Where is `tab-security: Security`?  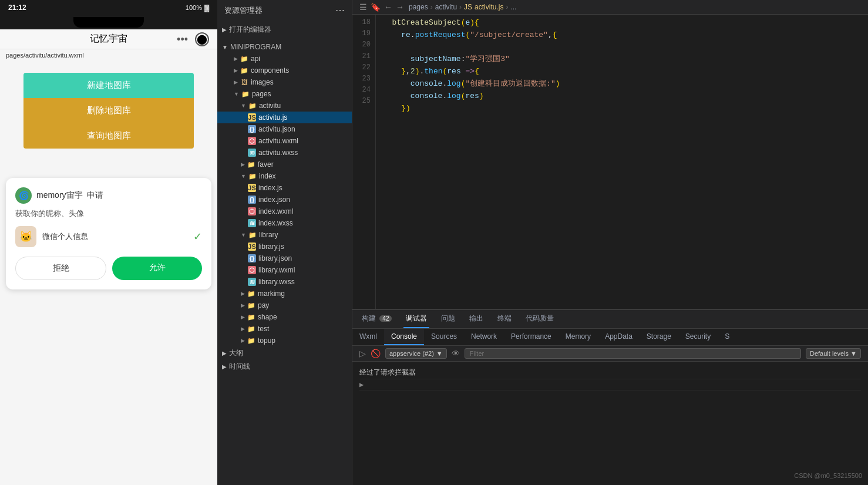 tab-security: Security is located at coordinates (698, 337).